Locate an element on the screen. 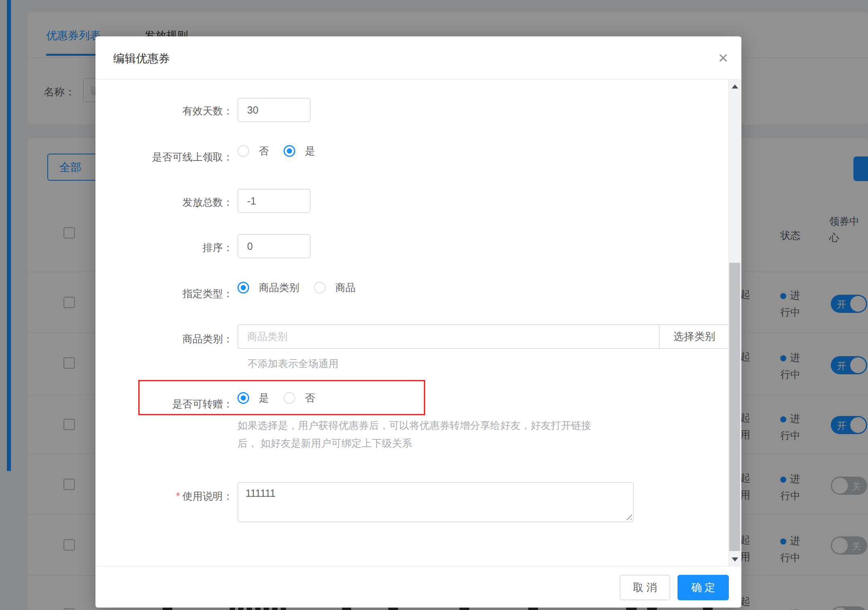 The image size is (868, 610). usage-note-textarea: 111111 is located at coordinates (436, 502).